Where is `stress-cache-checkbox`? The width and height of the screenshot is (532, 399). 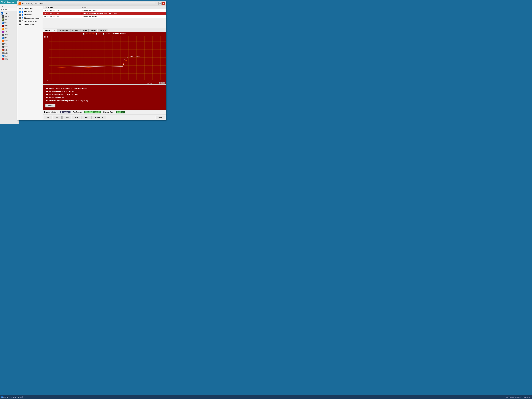
stress-cache-checkbox is located at coordinates (23, 15).